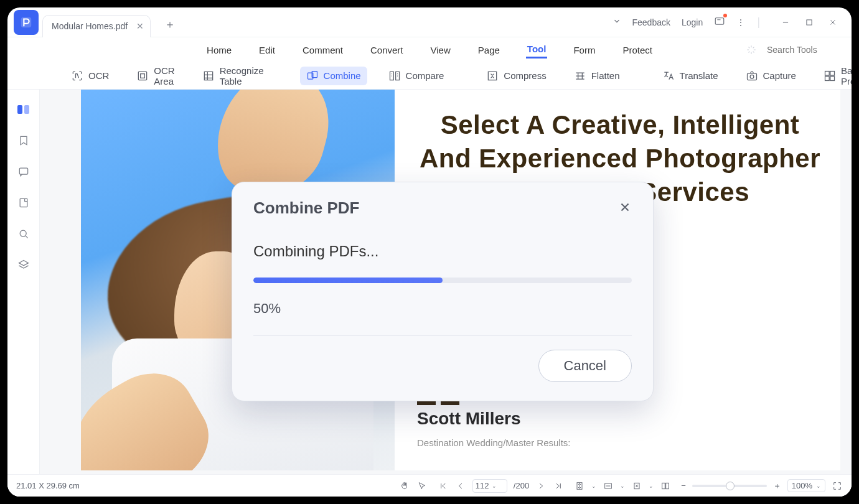  What do you see at coordinates (430, 485) in the screenshot?
I see `status-bar: 21.01 X 29.69 cm 112⌄ /200 ⌄ ⌄ ⌄` at bounding box center [430, 485].